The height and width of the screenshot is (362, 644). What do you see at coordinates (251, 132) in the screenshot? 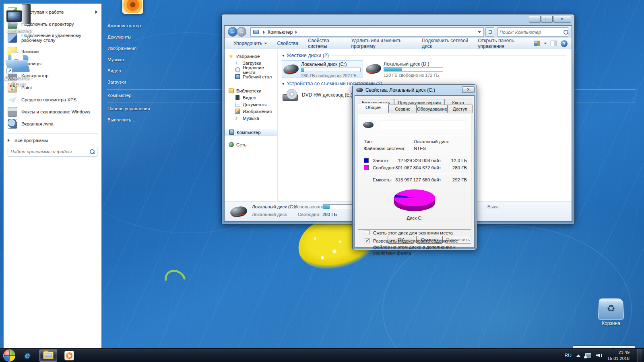
I see `sidebar-item-computer: Компьютер` at bounding box center [251, 132].